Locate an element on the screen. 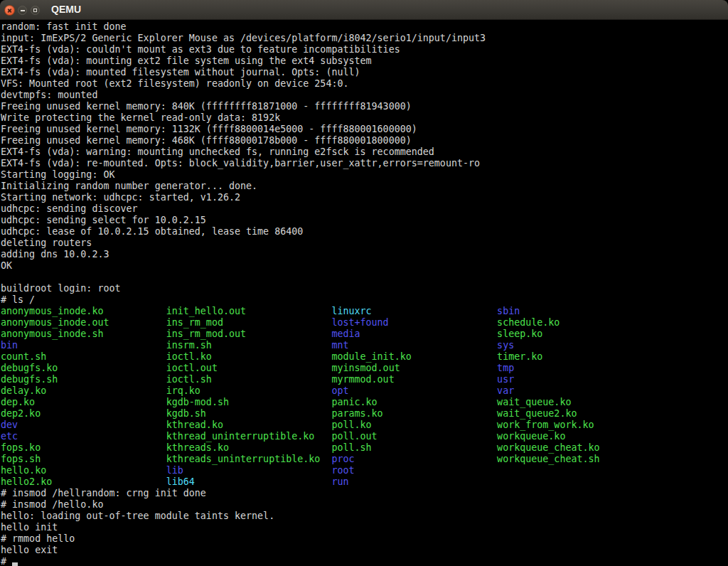 The image size is (728, 566). terminal-line: hello: loading out-of-tree module taints… is located at coordinates (364, 516).